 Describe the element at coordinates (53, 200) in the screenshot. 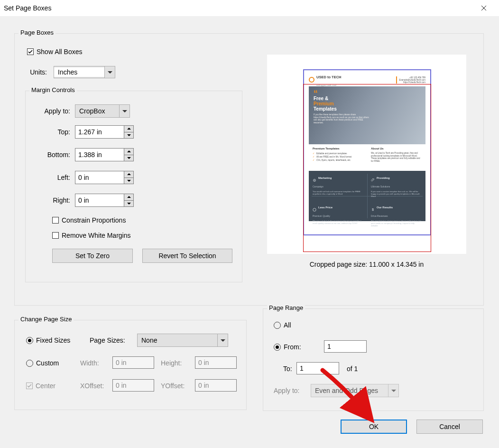

I see `right-label: Right:` at that location.